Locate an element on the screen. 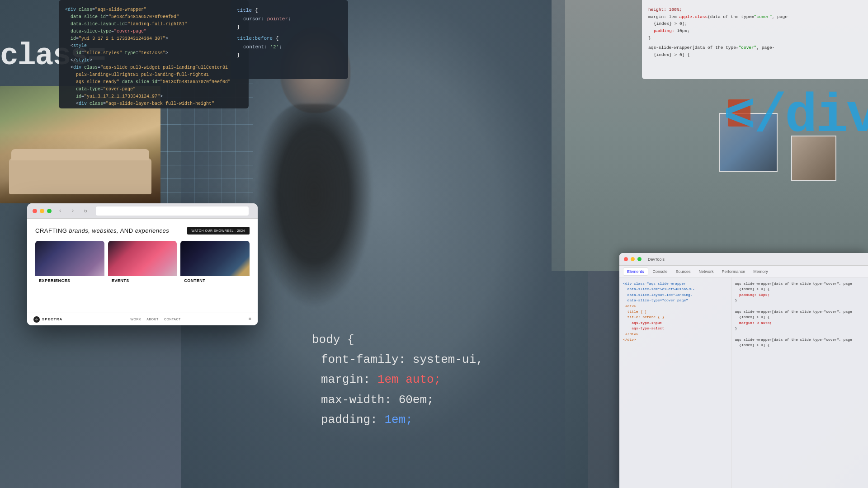  code-line: content: '2'; is located at coordinates (289, 47).